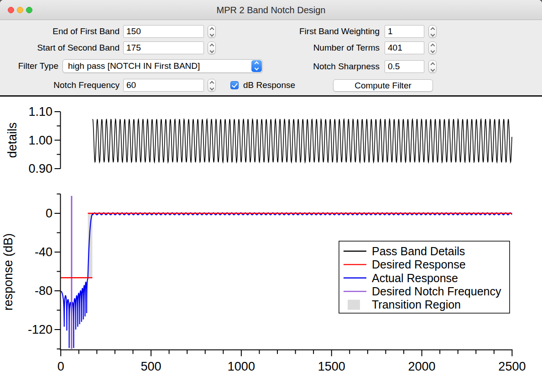 This screenshot has height=392, width=542. Describe the element at coordinates (40, 330) in the screenshot. I see `svg-text: -120` at that location.